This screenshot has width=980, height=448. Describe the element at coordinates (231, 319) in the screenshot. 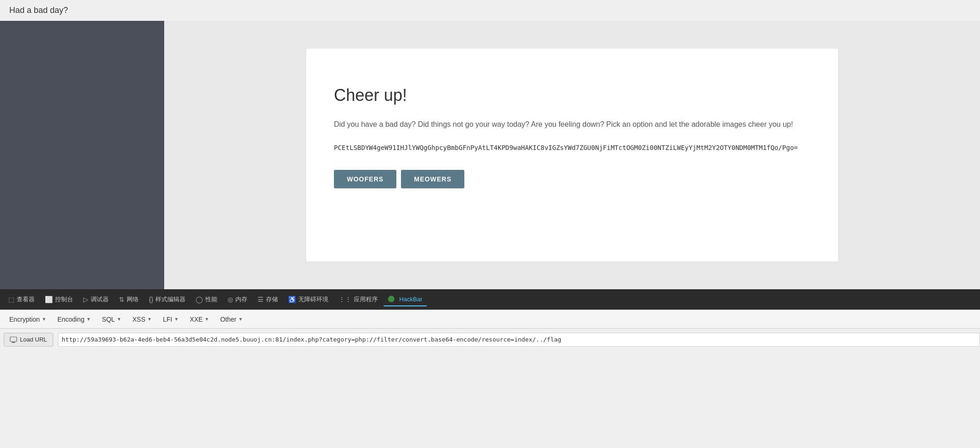

I see `menu-other: Other ▼` at that location.